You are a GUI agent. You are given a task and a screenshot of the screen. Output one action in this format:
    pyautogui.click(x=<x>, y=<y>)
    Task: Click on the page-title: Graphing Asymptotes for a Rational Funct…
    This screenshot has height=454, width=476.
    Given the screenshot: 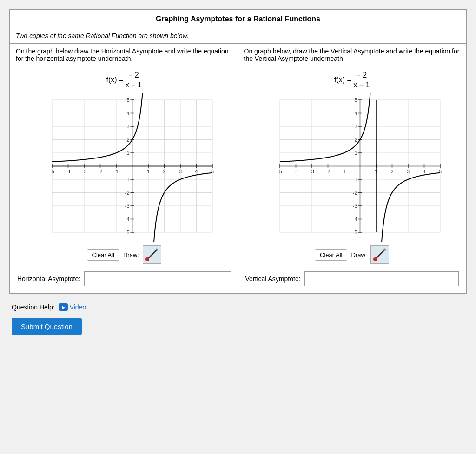 What is the action you would take?
    pyautogui.click(x=238, y=20)
    